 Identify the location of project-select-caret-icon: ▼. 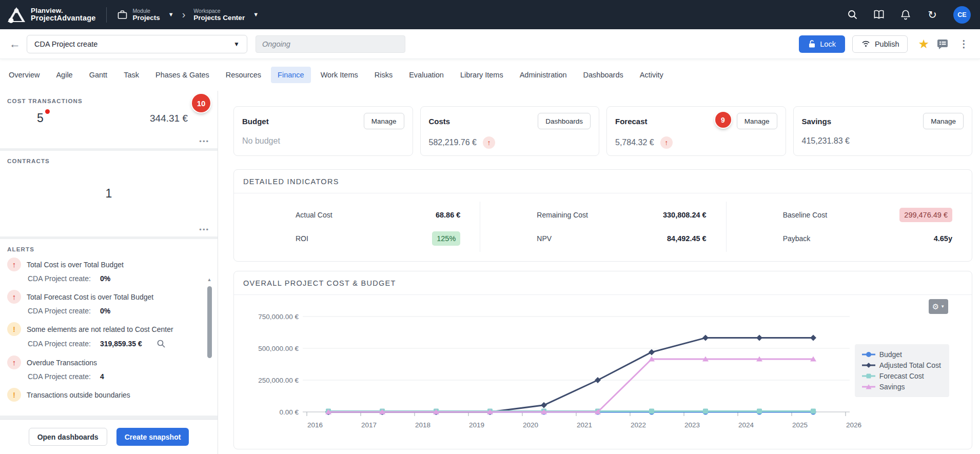
(237, 44).